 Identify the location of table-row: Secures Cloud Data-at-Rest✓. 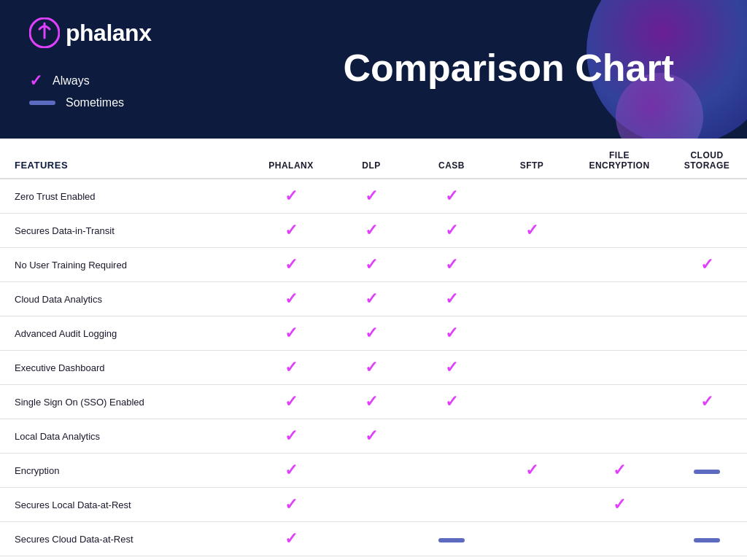
(374, 540).